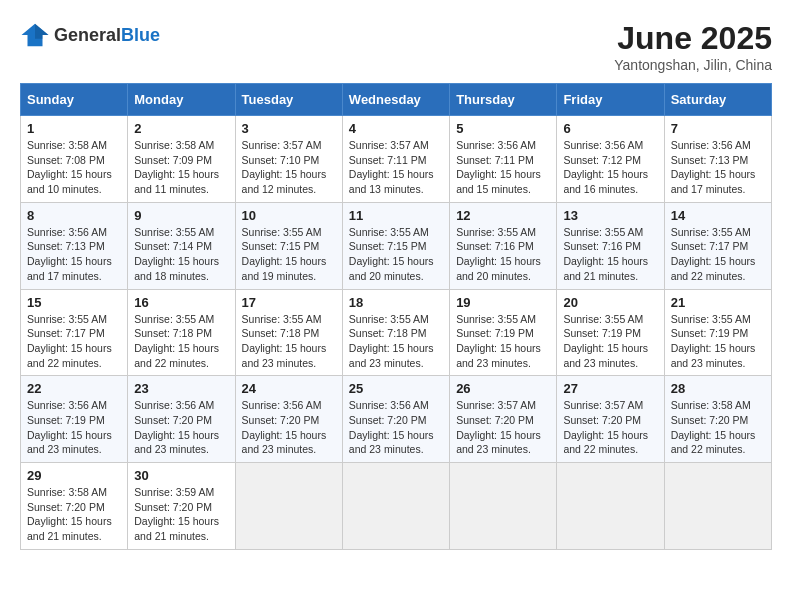  What do you see at coordinates (74, 388) in the screenshot?
I see `day-number: 22` at bounding box center [74, 388].